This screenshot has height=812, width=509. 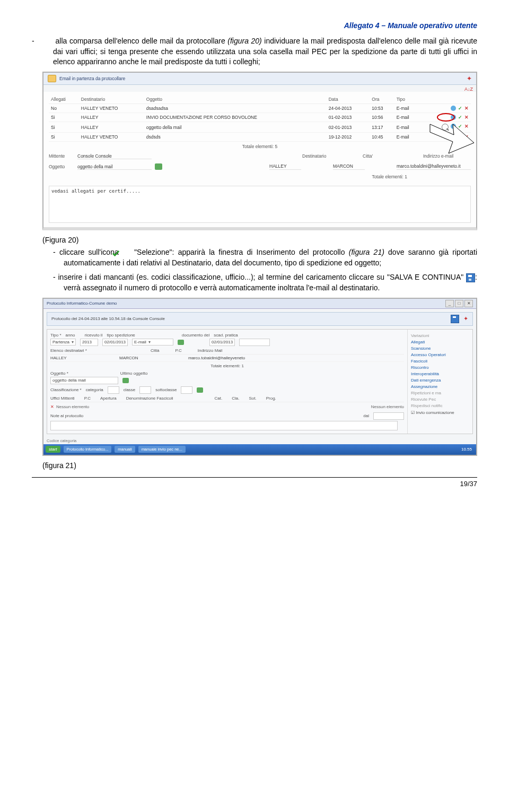 I want to click on sort-icon: A↓Z, so click(x=260, y=88).